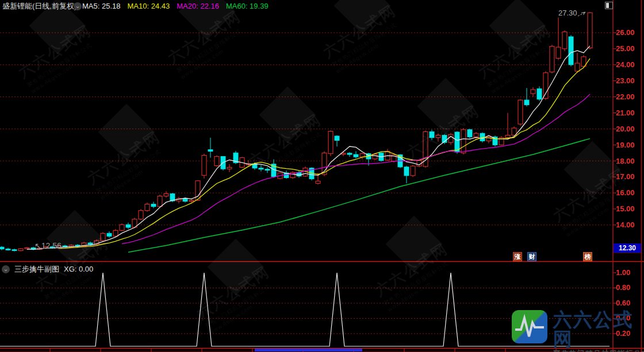 The height and width of the screenshot is (352, 644). I want to click on site-tagline: 聚焦热门精品炒股指标公式, so click(599, 350).